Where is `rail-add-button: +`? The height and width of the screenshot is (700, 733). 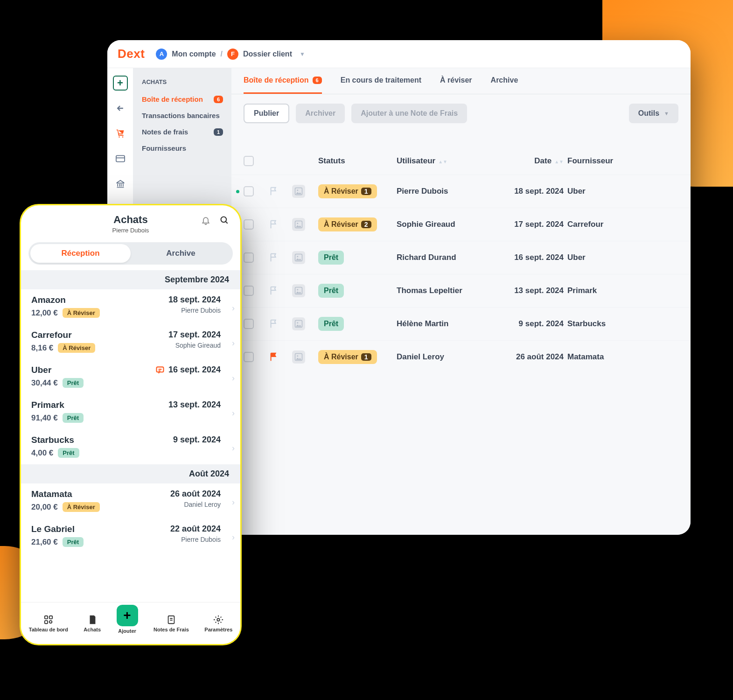 rail-add-button: + is located at coordinates (120, 83).